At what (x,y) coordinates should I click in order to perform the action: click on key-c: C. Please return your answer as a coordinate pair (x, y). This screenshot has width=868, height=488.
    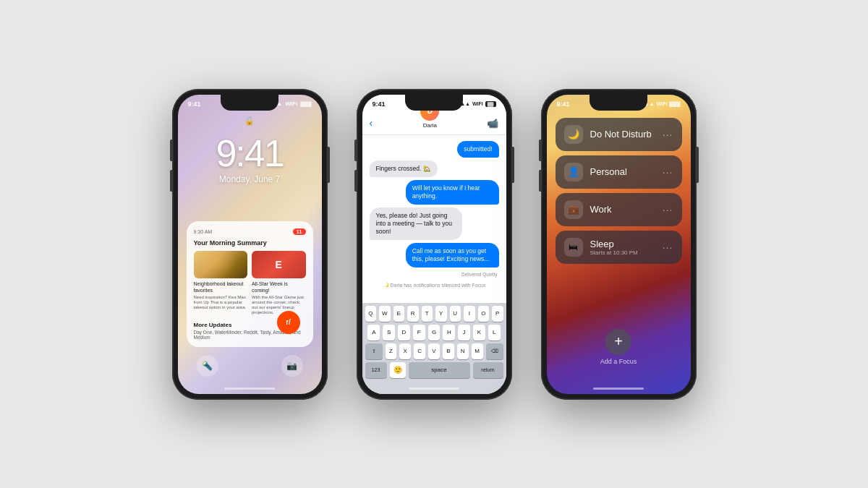
    Looking at the image, I should click on (420, 351).